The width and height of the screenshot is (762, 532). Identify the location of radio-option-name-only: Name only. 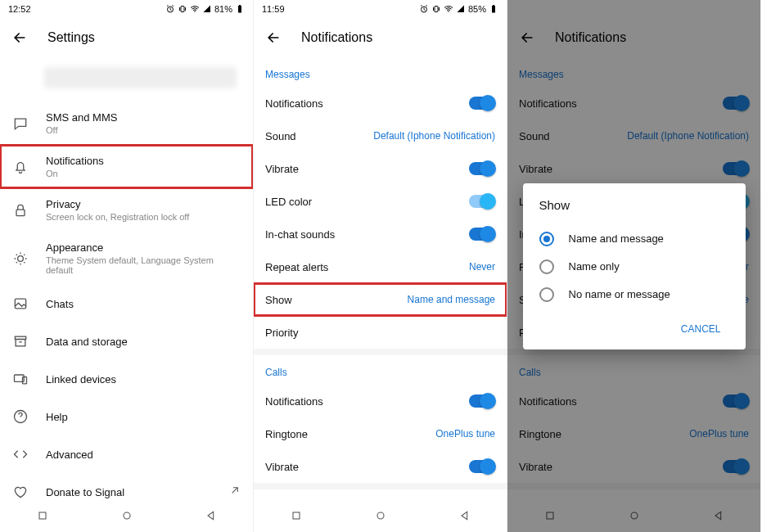
(634, 267).